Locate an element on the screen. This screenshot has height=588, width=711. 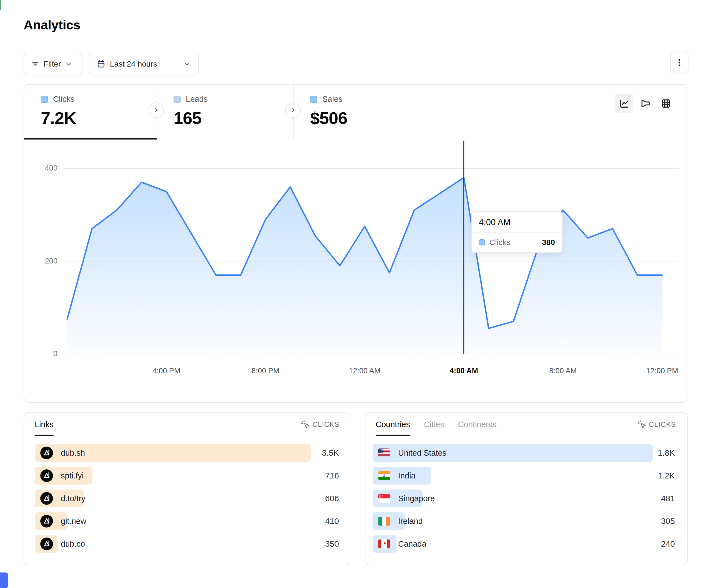
list-item: git.new410 is located at coordinates (187, 521).